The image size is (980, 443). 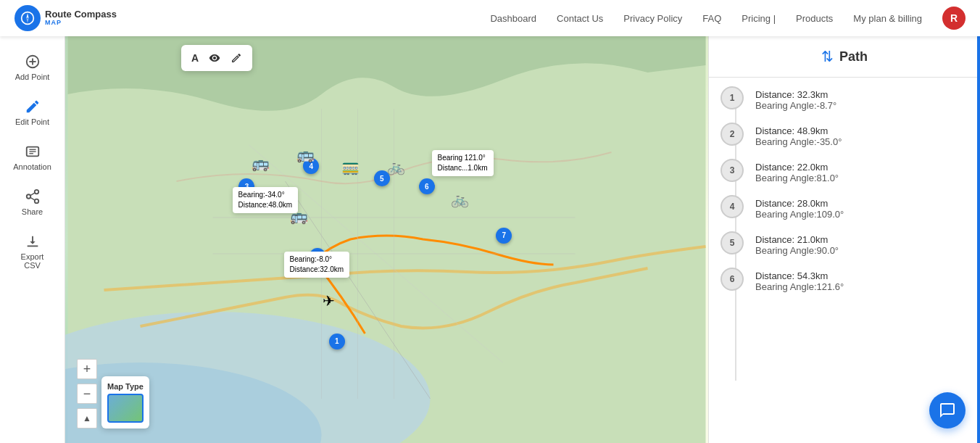 What do you see at coordinates (33, 107) in the screenshot?
I see `edit-point-icon` at bounding box center [33, 107].